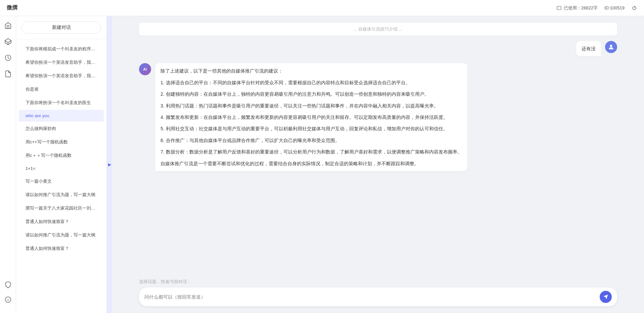 Image resolution: width=644 pixels, height=313 pixels. I want to click on chat-input-area: 选择话题，快速与我对话：, so click(378, 294).